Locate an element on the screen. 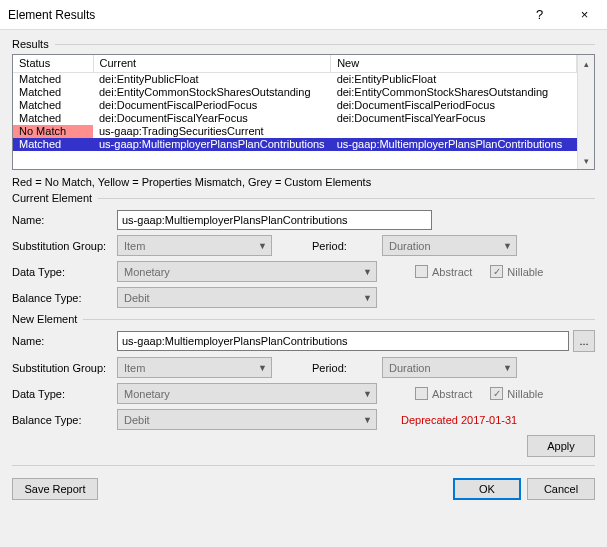  new-name-label: Name: is located at coordinates (64, 341).